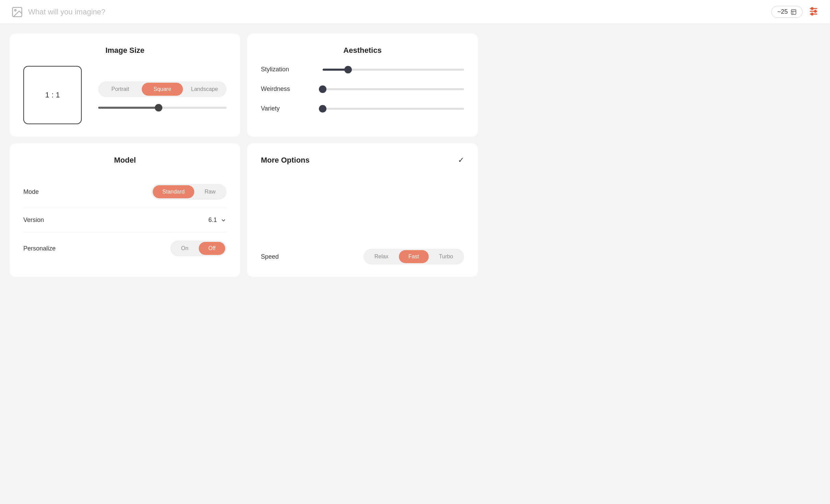 The image size is (830, 504). Describe the element at coordinates (323, 109) in the screenshot. I see `variety-thumb` at that location.